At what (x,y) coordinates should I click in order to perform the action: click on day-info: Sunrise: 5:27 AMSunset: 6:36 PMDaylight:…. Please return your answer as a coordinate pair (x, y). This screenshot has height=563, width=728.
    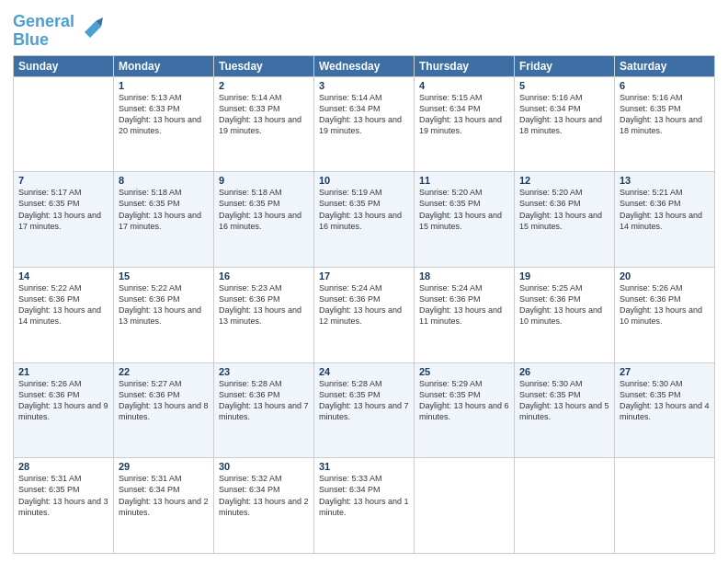
    Looking at the image, I should click on (164, 400).